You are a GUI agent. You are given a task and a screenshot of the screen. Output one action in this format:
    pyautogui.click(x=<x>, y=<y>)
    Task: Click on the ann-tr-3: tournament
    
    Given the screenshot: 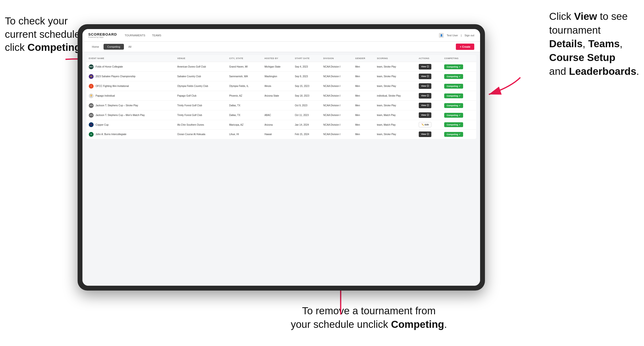 What is the action you would take?
    pyautogui.click(x=575, y=30)
    